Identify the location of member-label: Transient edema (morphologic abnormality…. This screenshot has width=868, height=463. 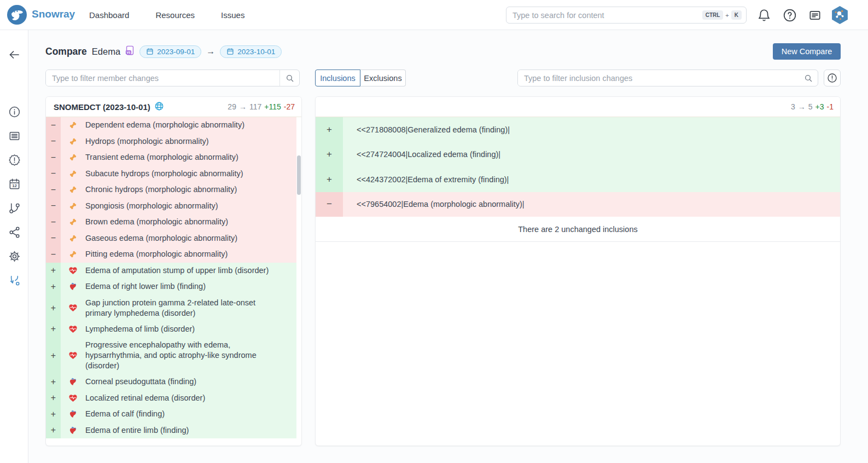
(162, 158).